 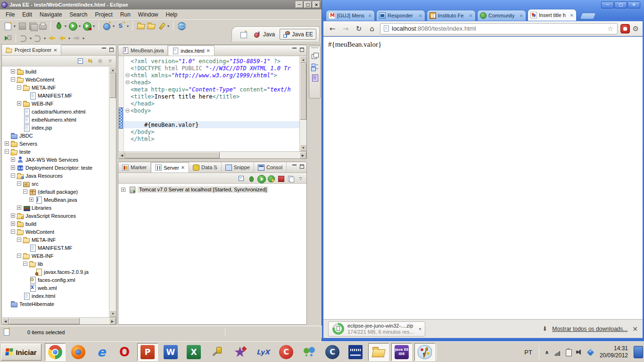 What do you see at coordinates (56, 200) in the screenshot?
I see `tree-item: +JMeuBean.java` at bounding box center [56, 200].